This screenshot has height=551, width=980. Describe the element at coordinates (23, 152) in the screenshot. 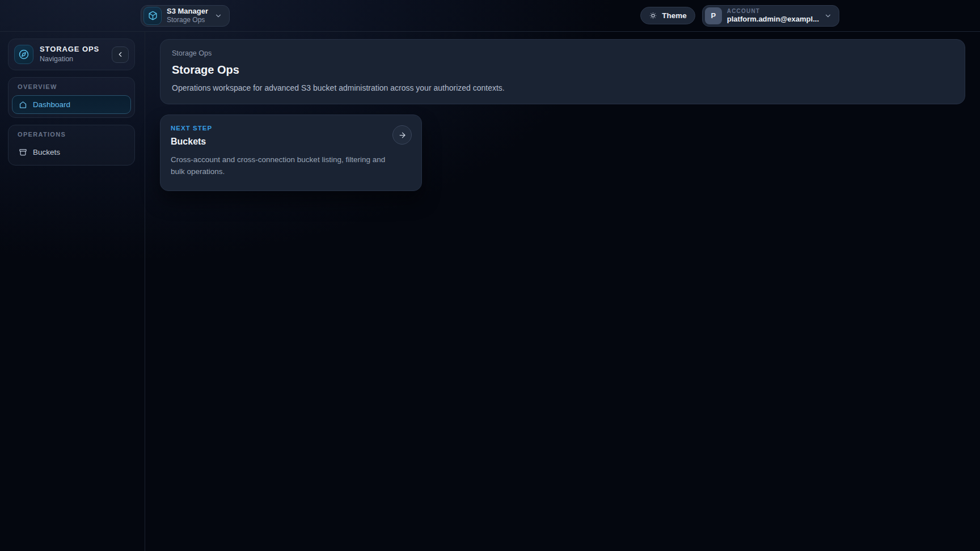

I see `archive-icon` at that location.